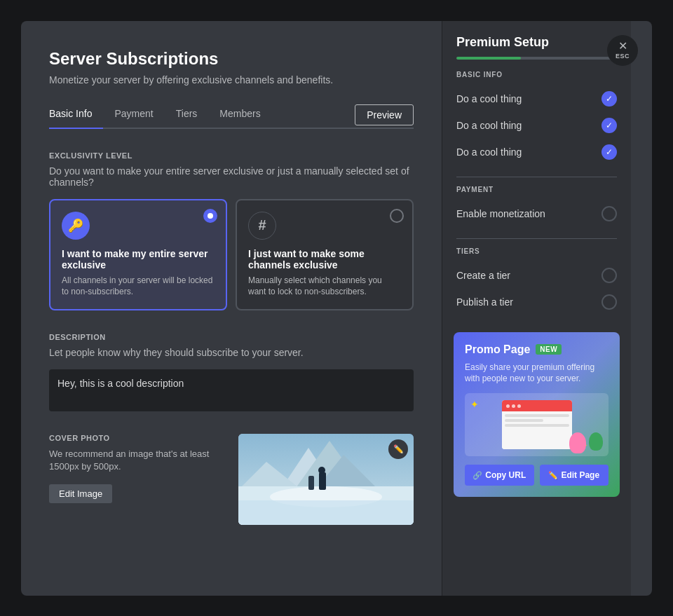 This screenshot has height=616, width=673. What do you see at coordinates (397, 216) in the screenshot?
I see `radio-some-channels` at bounding box center [397, 216].